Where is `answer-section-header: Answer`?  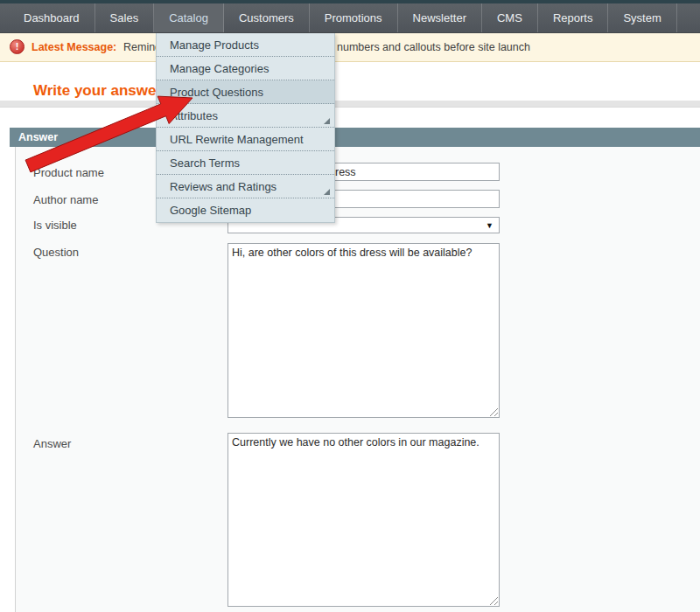 answer-section-header: Answer is located at coordinates (355, 137).